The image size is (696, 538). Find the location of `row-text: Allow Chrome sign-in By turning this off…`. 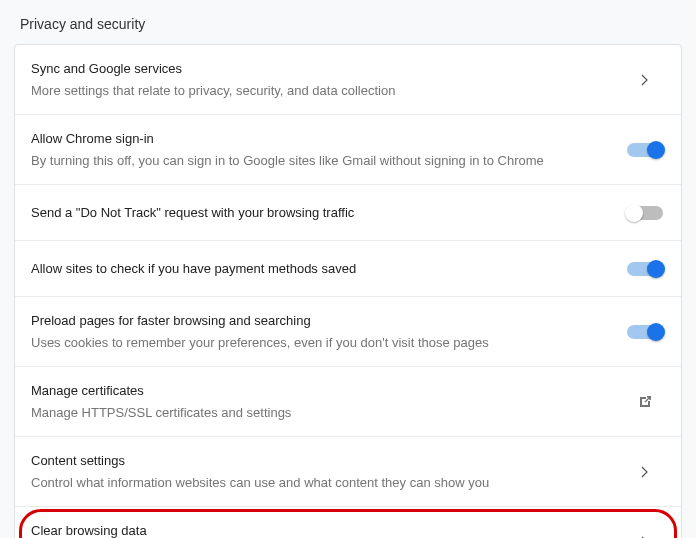

row-text: Allow Chrome sign-in By turning this off… is located at coordinates (328, 150).